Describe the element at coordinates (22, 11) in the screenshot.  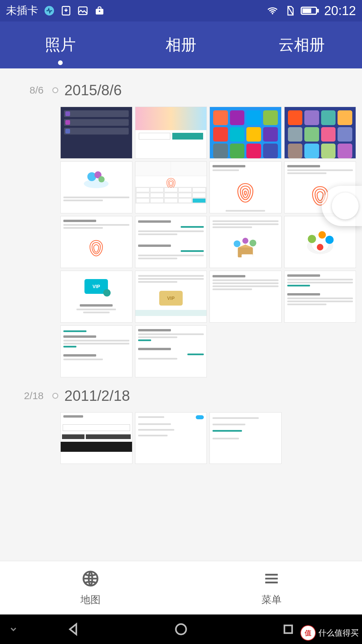
I see `sim-status-text: 未插卡` at that location.